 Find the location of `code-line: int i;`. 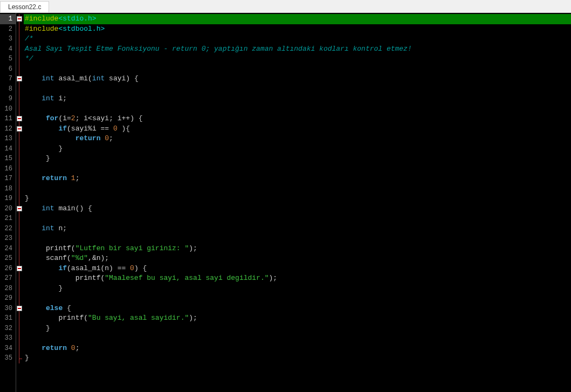

code-line: int i; is located at coordinates (298, 99).